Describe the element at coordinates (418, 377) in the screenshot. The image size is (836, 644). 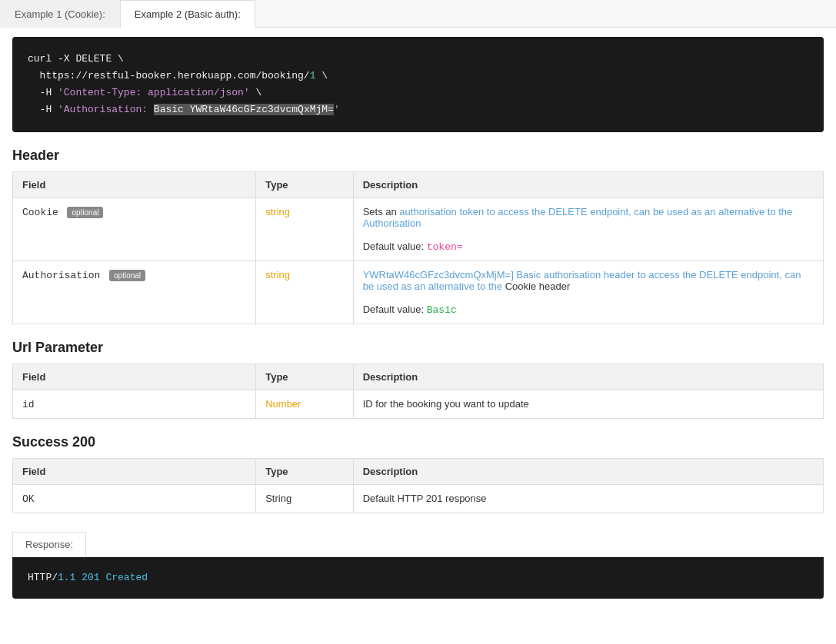
I see `url-table-header-row: Field Type Description` at that location.